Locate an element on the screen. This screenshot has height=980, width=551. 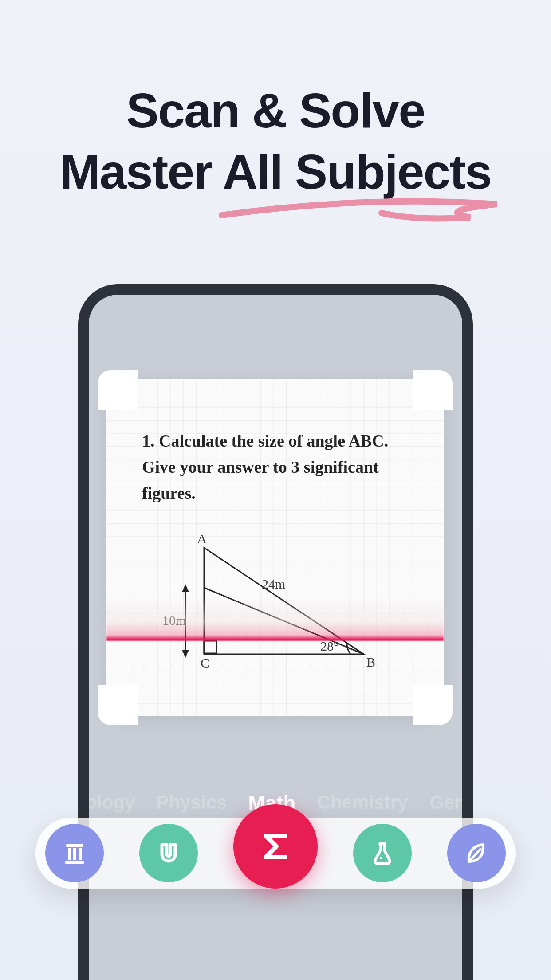
vertex-a-label: A is located at coordinates (202, 540).